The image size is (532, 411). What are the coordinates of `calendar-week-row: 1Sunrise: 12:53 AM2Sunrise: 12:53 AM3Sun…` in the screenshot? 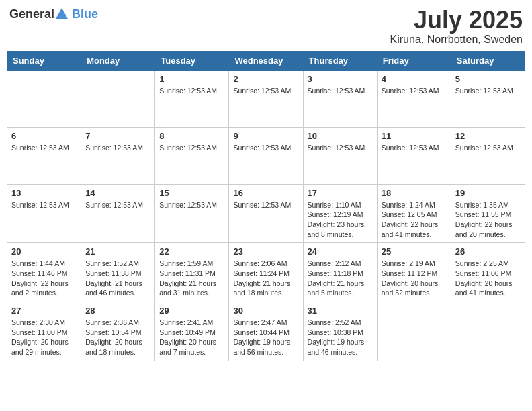 It's located at (266, 98).